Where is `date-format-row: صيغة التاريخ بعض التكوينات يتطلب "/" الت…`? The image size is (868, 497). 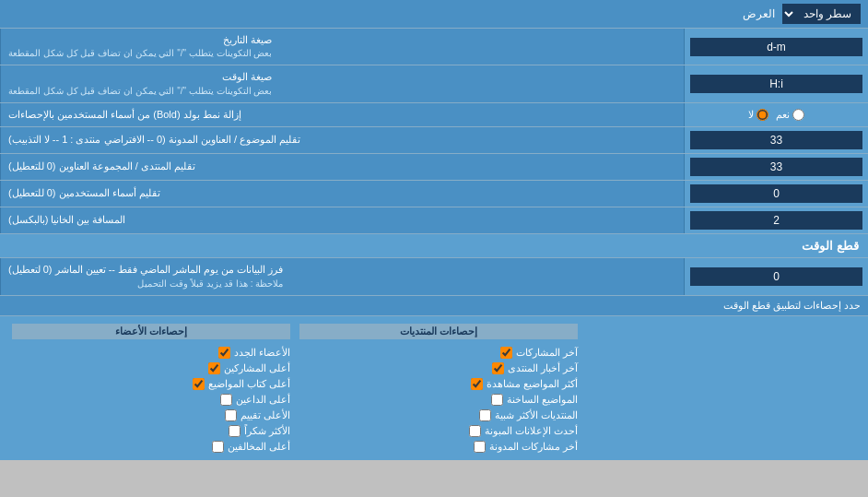
date-format-row: صيغة التاريخ بعض التكوينات يتطلب "/" الت… is located at coordinates (434, 47).